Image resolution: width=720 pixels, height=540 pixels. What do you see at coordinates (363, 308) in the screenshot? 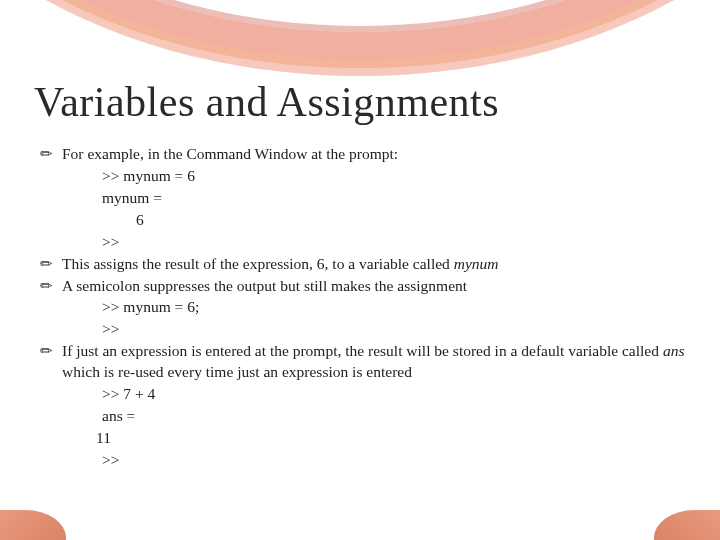
I see `code-line: >> mynum = 6;` at bounding box center [363, 308].